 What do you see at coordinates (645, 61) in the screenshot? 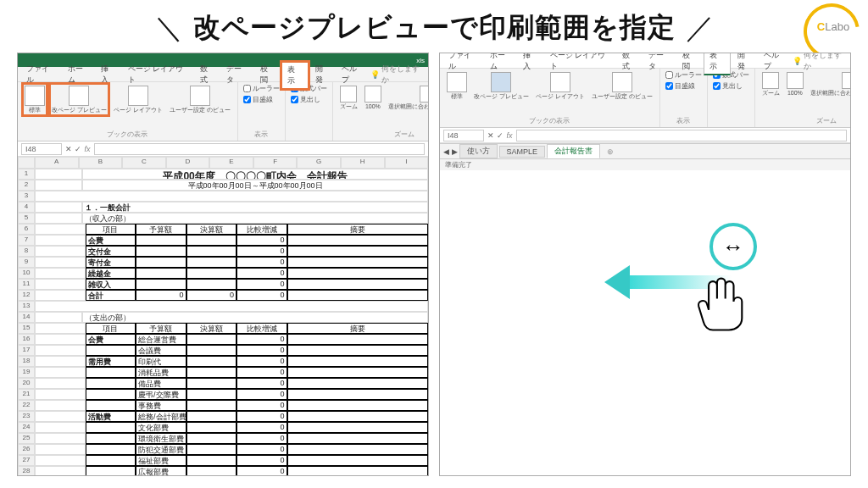
I see `menubar-r: ファイル ホーム 挿入 ページ レイアウト 数式 データ 校閲 表示 開発 ヘル…` at bounding box center [645, 61].